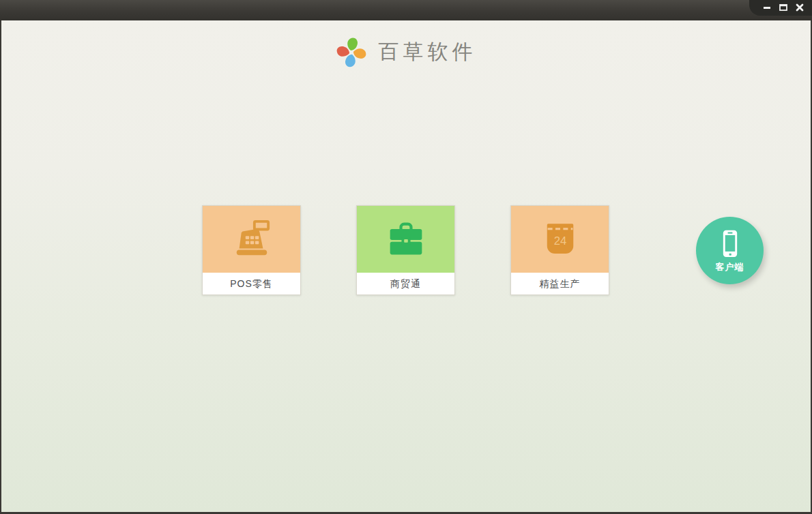 The image size is (812, 514). Describe the element at coordinates (560, 284) in the screenshot. I see `product-label-lean: 精益生产` at that location.